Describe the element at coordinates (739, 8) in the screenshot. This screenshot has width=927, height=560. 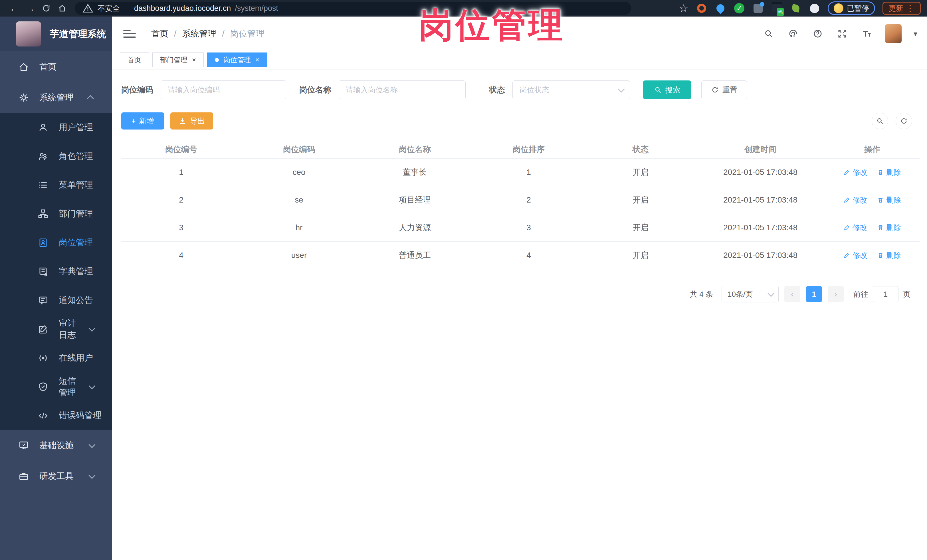
I see `extension-check-icon: ✓` at that location.